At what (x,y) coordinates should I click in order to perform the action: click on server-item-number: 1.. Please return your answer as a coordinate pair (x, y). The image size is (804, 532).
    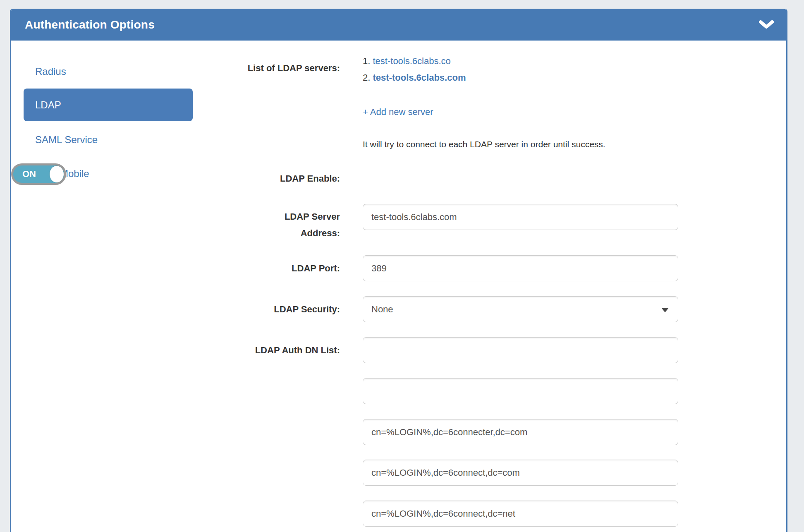
    Looking at the image, I should click on (366, 61).